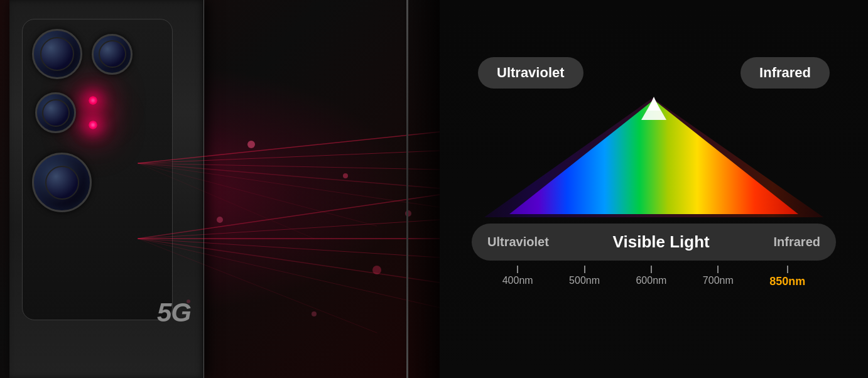 This screenshot has height=378, width=868. I want to click on laser-emitters, so click(93, 113).